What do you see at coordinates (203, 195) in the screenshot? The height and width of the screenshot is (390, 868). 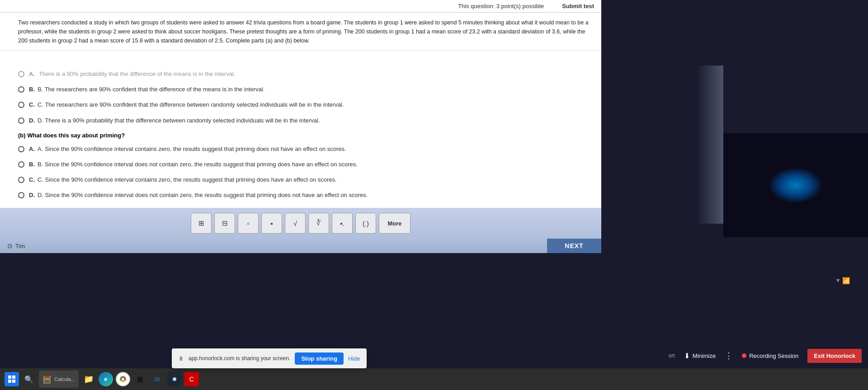 I see `text-b-d: D. Since the 90% confidence interval doe…` at bounding box center [203, 195].